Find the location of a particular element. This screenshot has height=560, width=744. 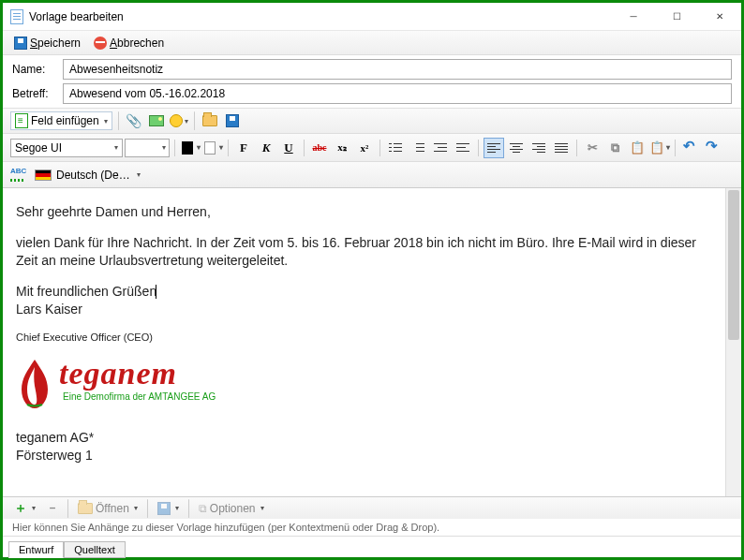

body-paragraph: vielen Dank für Ihre Nachricht. In der Z… is located at coordinates (364, 252).